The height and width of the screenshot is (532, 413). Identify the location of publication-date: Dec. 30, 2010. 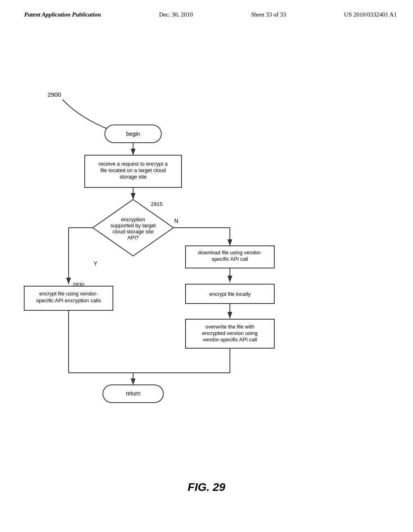
(176, 15).